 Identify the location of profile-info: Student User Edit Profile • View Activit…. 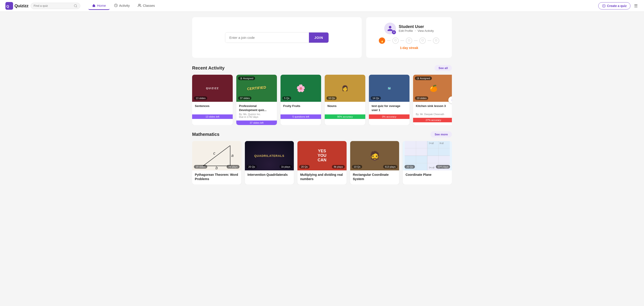
(416, 29).